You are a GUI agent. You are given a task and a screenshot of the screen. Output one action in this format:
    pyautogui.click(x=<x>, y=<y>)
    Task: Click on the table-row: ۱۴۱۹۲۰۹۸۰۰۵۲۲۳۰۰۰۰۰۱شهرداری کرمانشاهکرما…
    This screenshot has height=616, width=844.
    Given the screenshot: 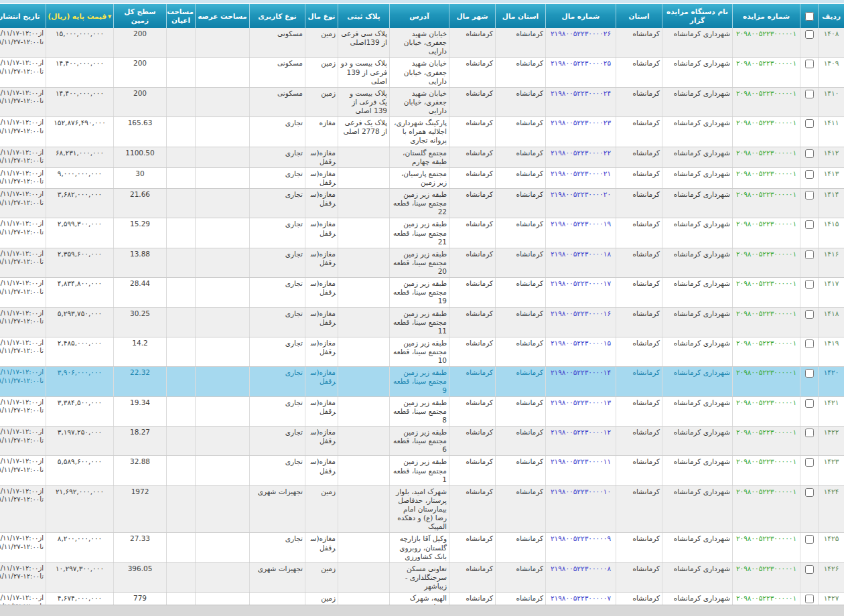 What is the action you would take?
    pyautogui.click(x=422, y=352)
    